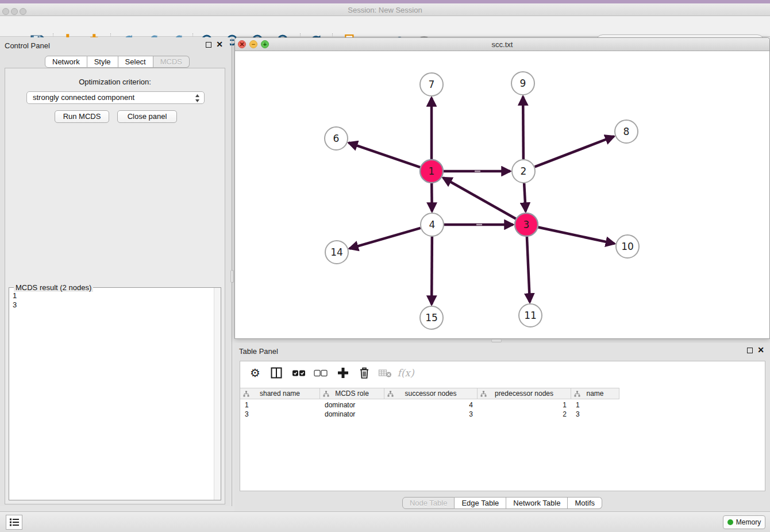  I want to click on graph-node-9: 9, so click(523, 83).